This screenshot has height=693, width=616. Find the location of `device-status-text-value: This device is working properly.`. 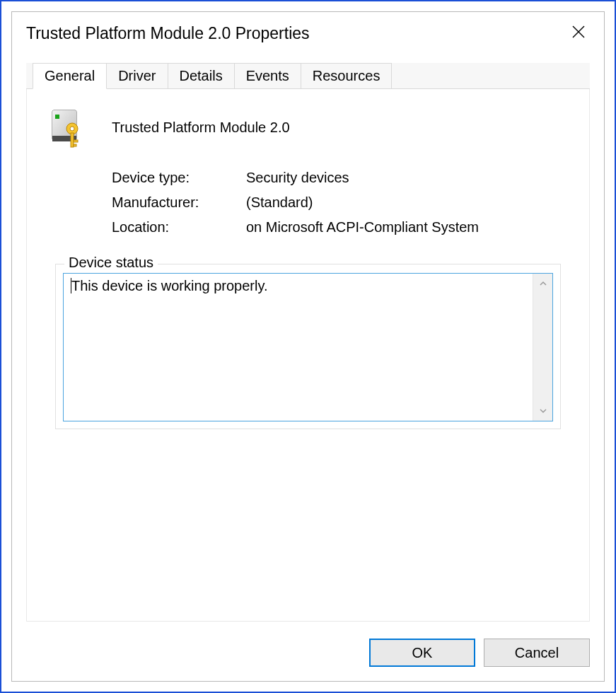

device-status-text-value: This device is working properly. is located at coordinates (170, 286).